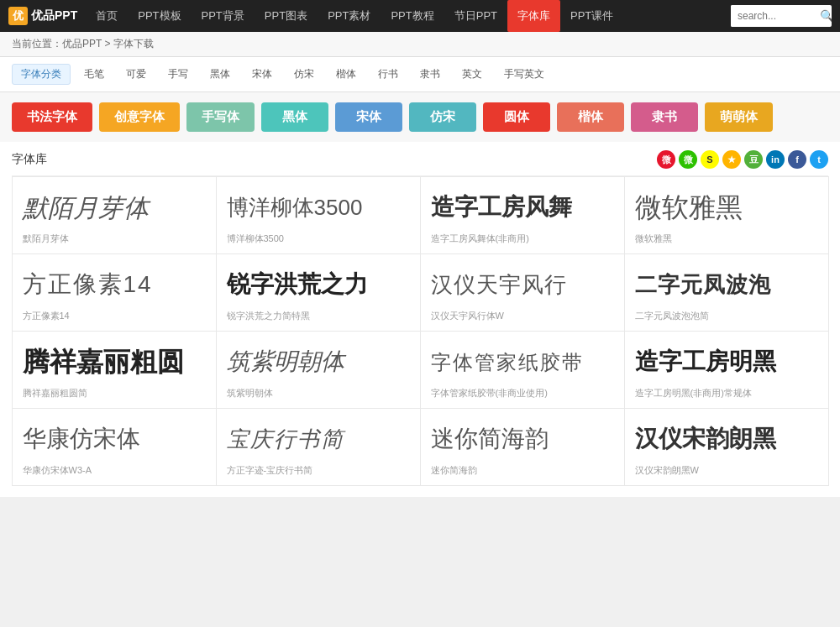 The image size is (840, 627). I want to click on font-card: 华康仿宋体华康仿宋体W3-A, so click(114, 447).